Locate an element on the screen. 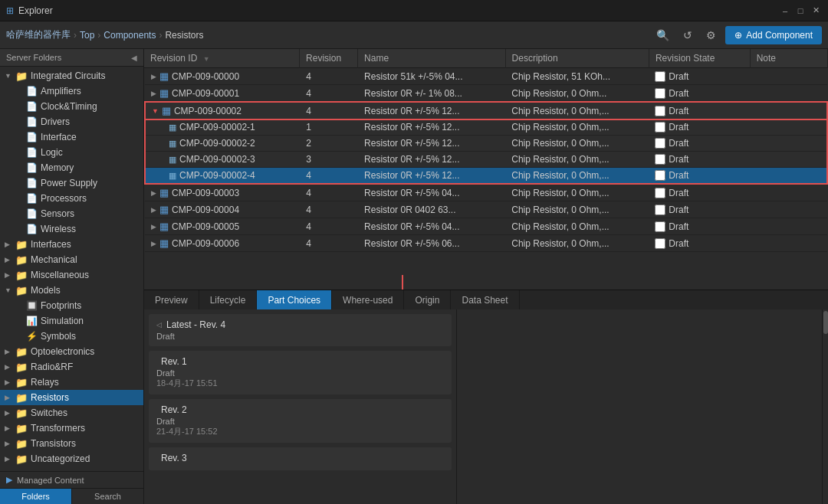 Image resolution: width=828 pixels, height=504 pixels. sidebar-item-drivers: 📄 Drivers is located at coordinates (72, 122).